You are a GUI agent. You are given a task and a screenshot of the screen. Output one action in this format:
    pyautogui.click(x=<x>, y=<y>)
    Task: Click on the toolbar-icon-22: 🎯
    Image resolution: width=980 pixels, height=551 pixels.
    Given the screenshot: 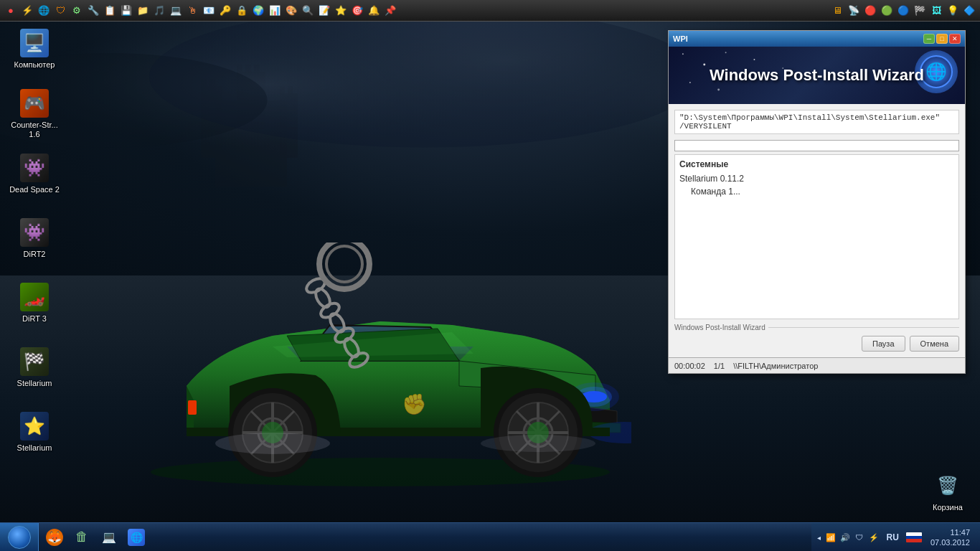 What is the action you would take?
    pyautogui.click(x=357, y=11)
    